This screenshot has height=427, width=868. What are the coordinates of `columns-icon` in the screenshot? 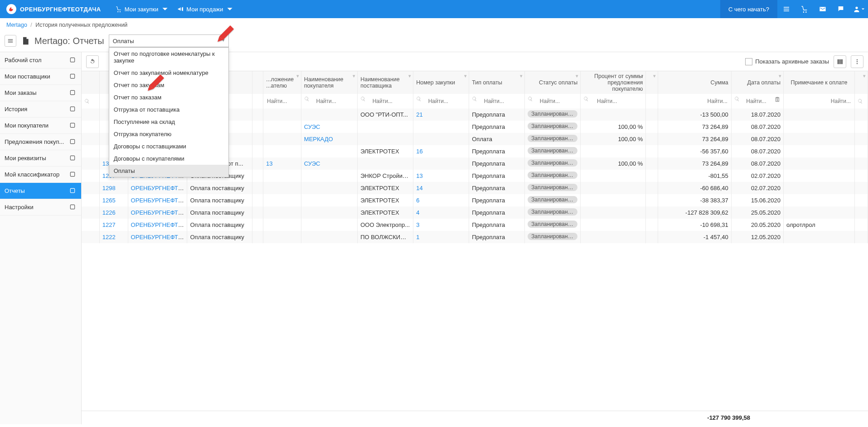 It's located at (840, 62).